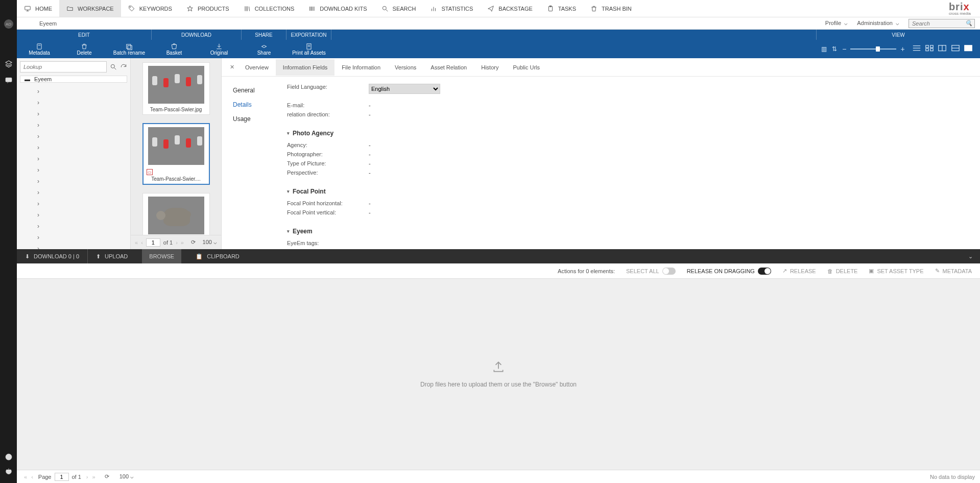 The height and width of the screenshot is (483, 980). Describe the element at coordinates (405, 67) in the screenshot. I see `tab-versions: Versions` at that location.